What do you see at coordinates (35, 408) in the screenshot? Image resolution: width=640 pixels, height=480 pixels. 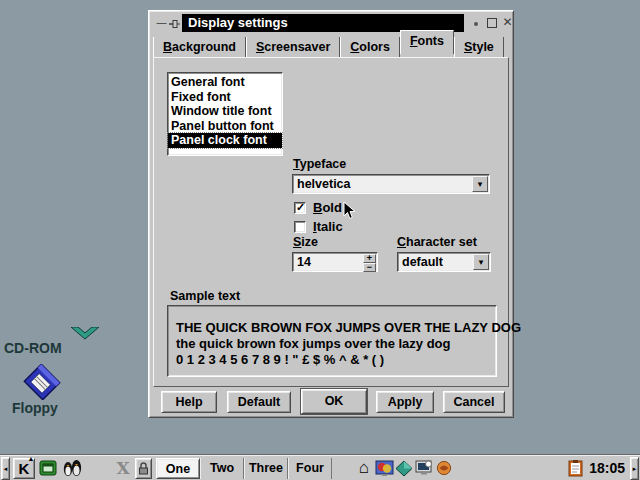 I see `floppy-icon-label: Floppy` at bounding box center [35, 408].